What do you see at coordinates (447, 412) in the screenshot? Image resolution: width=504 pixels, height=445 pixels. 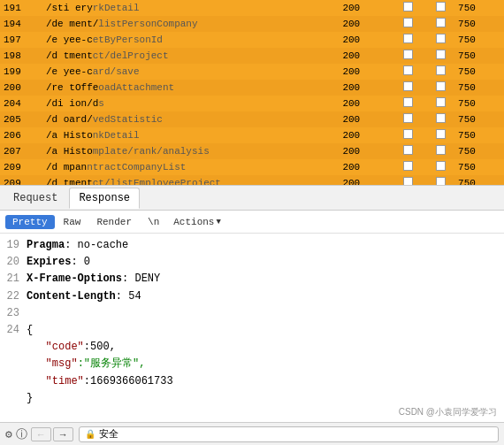 I see `watermark: CSDN @小袁同学爱学习` at bounding box center [447, 412].